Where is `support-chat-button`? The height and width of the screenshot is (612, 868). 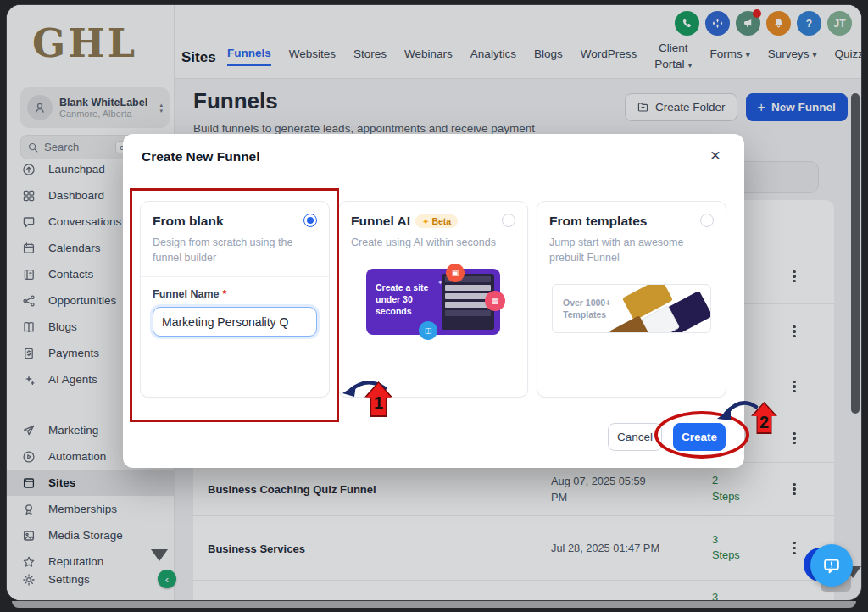
support-chat-button is located at coordinates (828, 568).